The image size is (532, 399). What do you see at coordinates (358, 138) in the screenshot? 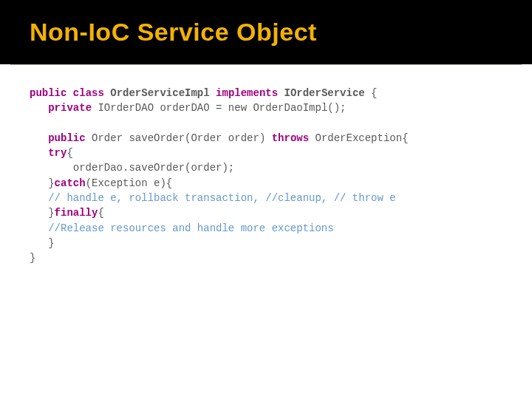
I see `code-text: OrderException{` at bounding box center [358, 138].